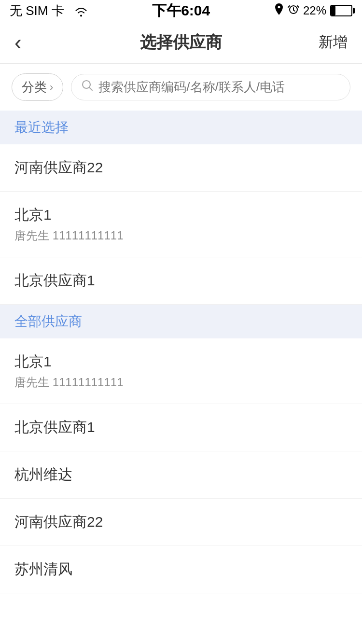 This screenshot has height=644, width=362. What do you see at coordinates (279, 11) in the screenshot?
I see `location-icon` at bounding box center [279, 11].